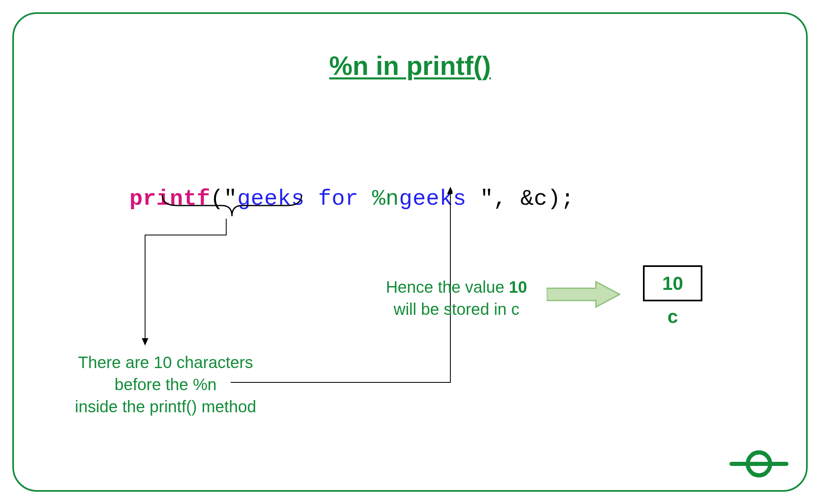 This screenshot has height=504, width=820. Describe the element at coordinates (166, 384) in the screenshot. I see `explanation-left: There are 10 characters before the %n in…` at that location.